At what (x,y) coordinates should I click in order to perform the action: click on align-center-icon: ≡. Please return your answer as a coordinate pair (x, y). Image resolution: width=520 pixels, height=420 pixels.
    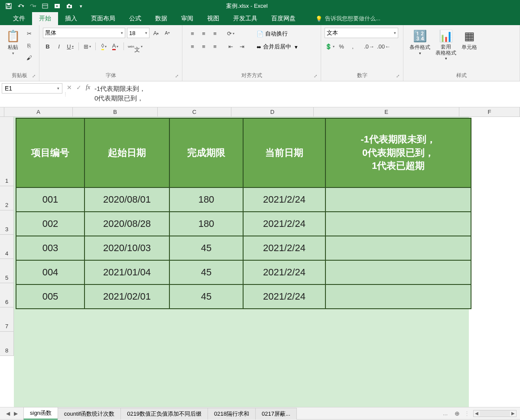
    Looking at the image, I should click on (204, 46).